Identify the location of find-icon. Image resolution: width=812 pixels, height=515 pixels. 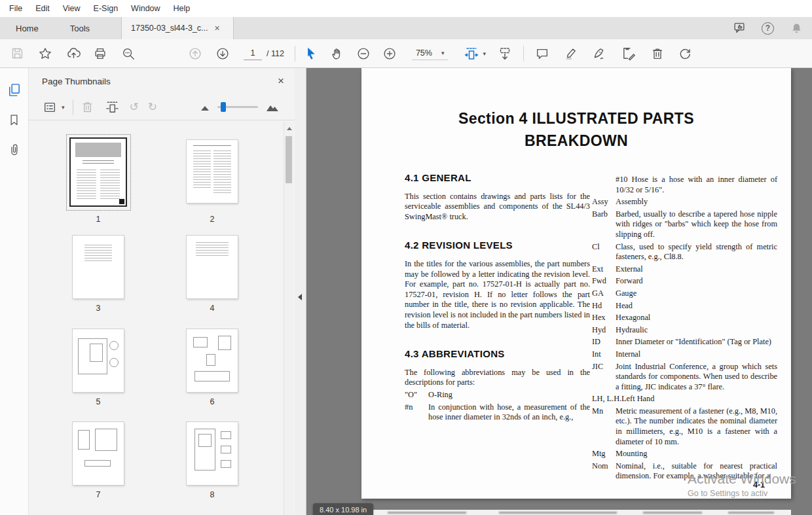
(128, 54).